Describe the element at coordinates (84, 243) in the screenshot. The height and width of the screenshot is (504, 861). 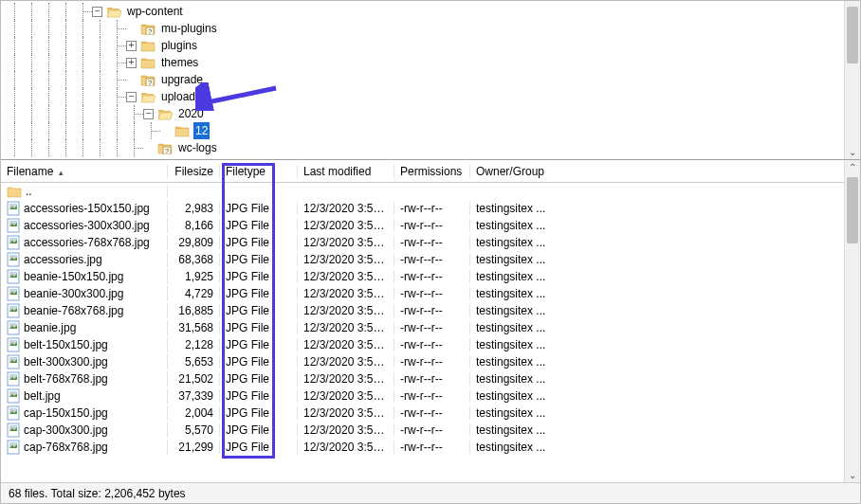
I see `cell-filename: accessories-768x768.jpg` at that location.